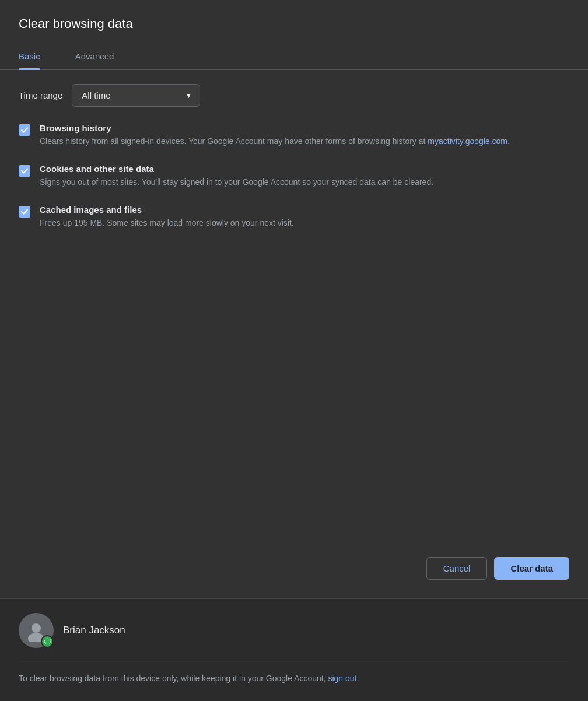  Describe the element at coordinates (24, 212) in the screenshot. I see `cached-checkbox` at that location.